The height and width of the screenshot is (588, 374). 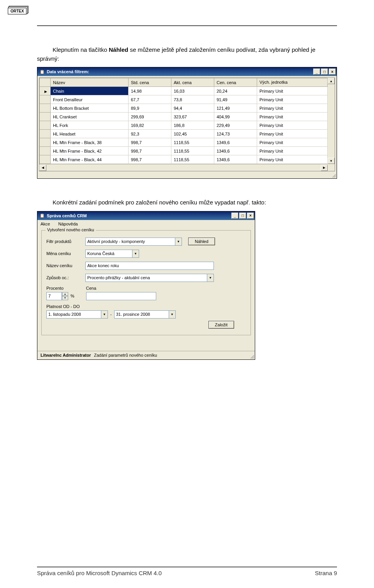 What do you see at coordinates (236, 100) in the screenshot?
I see `cell-cen: 91,49` at bounding box center [236, 100].